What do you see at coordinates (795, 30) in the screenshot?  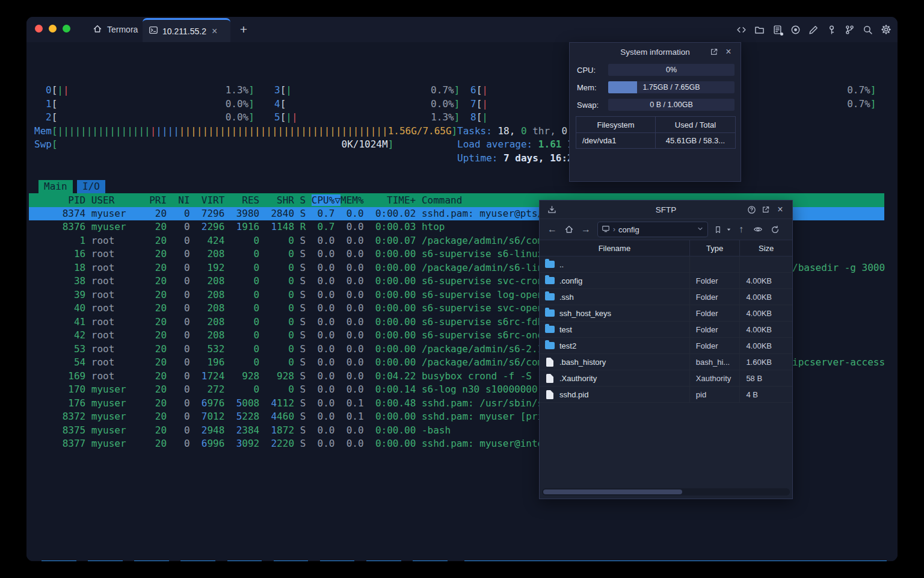 I see `record-icon` at bounding box center [795, 30].